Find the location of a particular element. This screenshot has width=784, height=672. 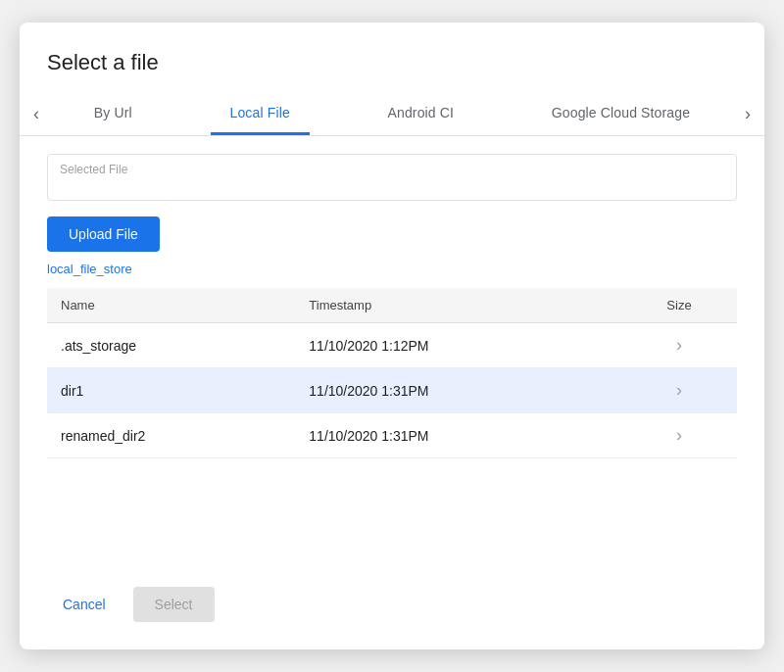

tab-prev-button: ‹ is located at coordinates (36, 114).